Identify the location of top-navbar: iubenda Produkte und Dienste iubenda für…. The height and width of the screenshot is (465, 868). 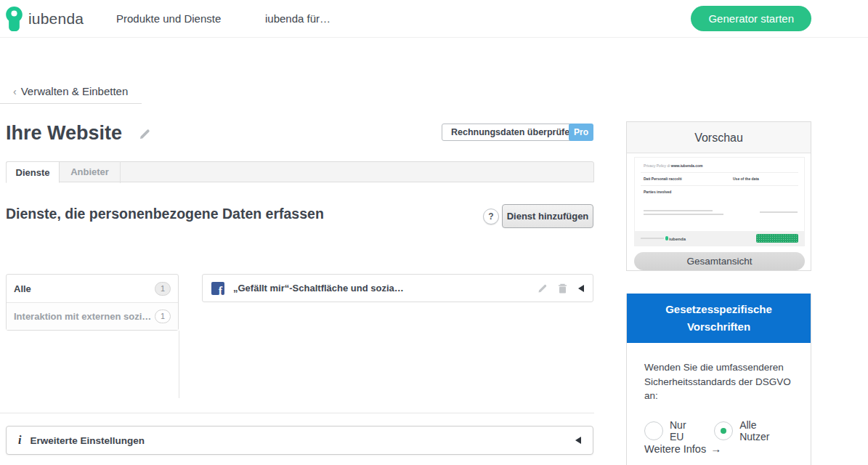
(434, 19).